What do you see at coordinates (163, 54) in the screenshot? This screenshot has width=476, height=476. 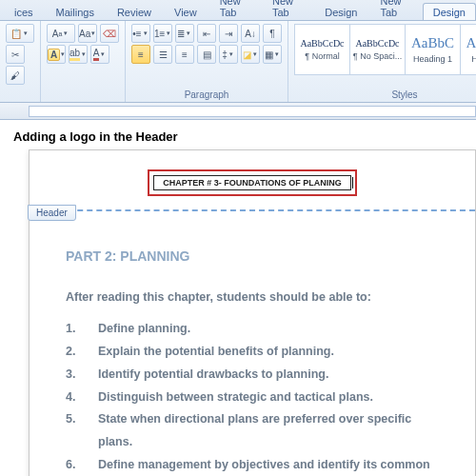 I see `align-center-button: ☰` at bounding box center [163, 54].